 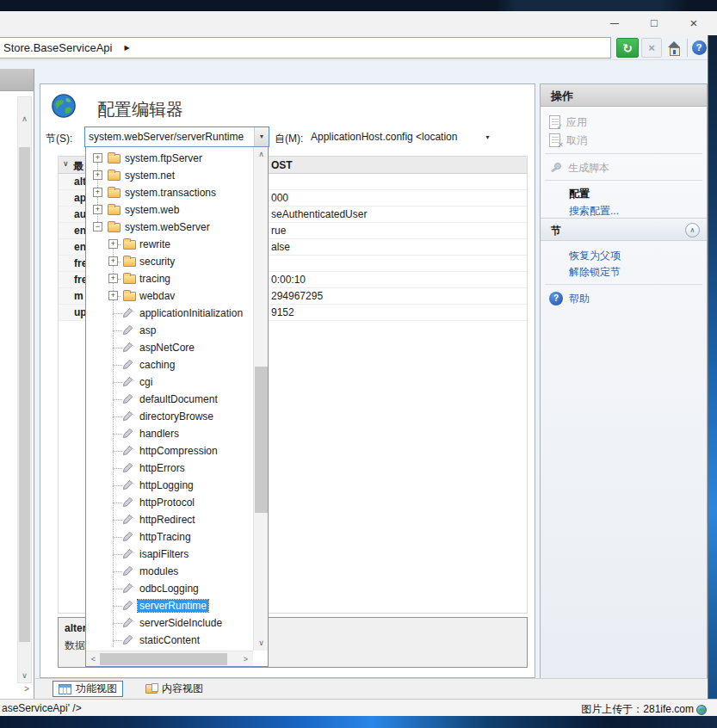 What do you see at coordinates (393, 137) in the screenshot?
I see `from-combobox-value: ApplicationHost.config <location` at bounding box center [393, 137].